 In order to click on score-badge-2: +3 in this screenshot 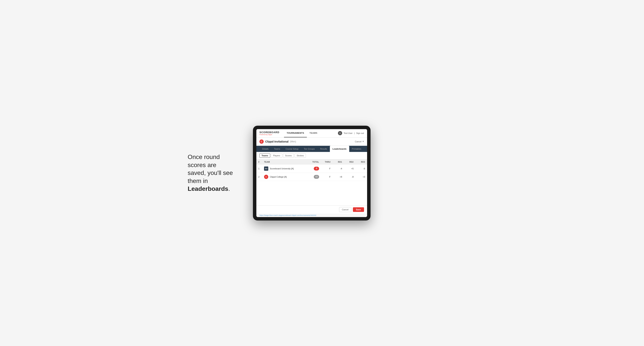, I will do `click(316, 177)`.